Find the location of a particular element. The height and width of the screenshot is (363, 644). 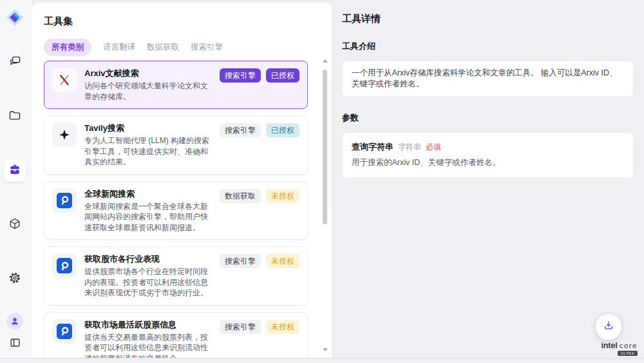

tool-description: 提供当天交易量最高的股票列表，投资者可以利用这些信息来识别流动性强的股票和潜在的… is located at coordinates (148, 346).